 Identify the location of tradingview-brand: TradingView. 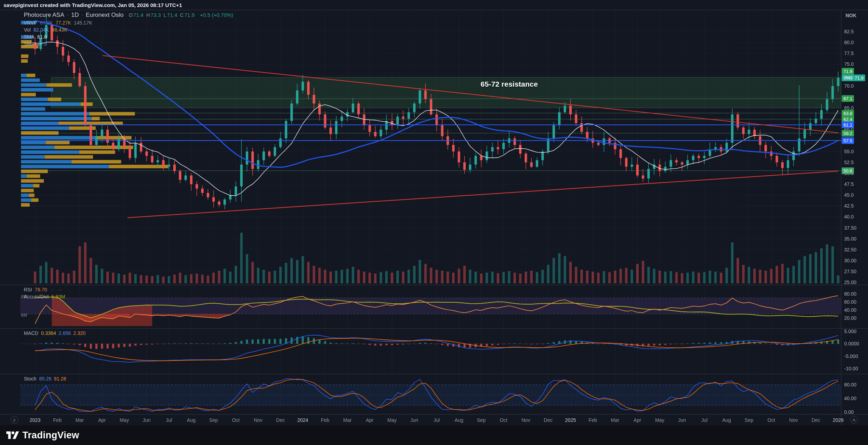
(51, 436).